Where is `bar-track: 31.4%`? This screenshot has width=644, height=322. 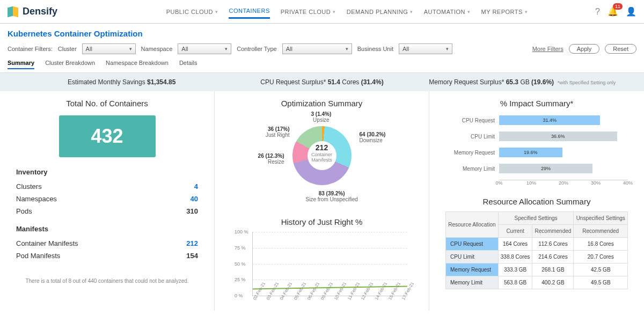 bar-track: 31.4% is located at coordinates (564, 120).